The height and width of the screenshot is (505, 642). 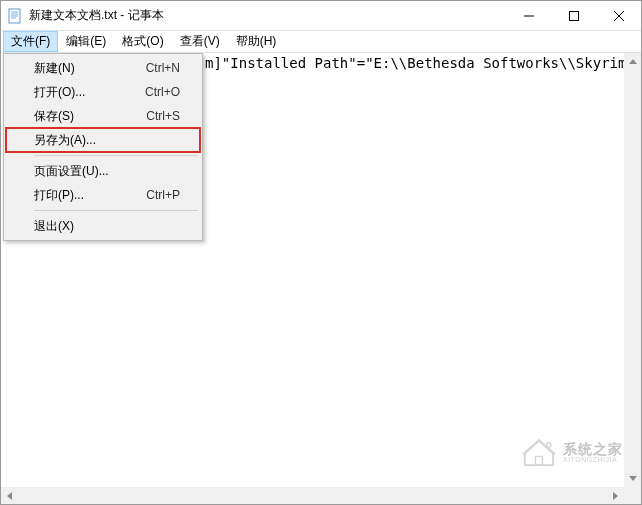 I want to click on menu-item-shortcut: Ctrl+O, so click(x=162, y=92).